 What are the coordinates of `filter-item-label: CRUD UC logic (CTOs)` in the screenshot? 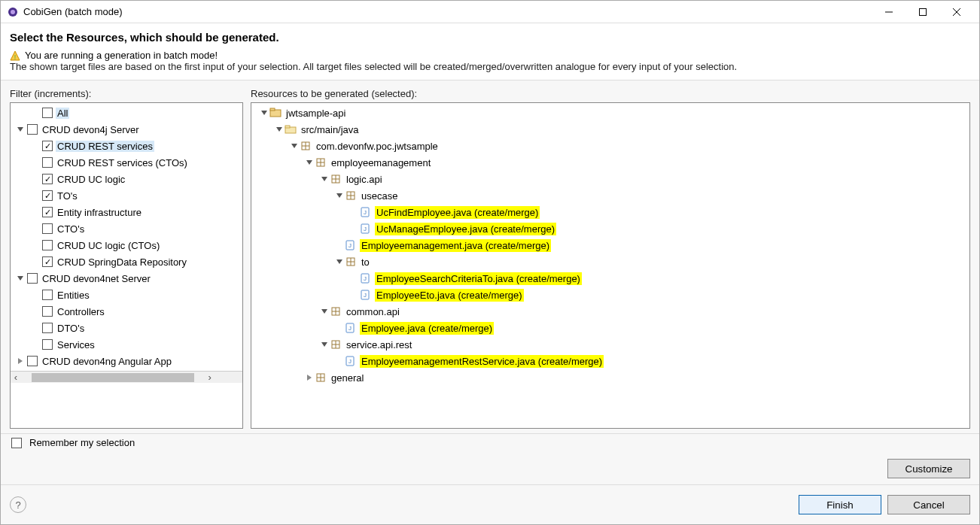 It's located at (108, 245).